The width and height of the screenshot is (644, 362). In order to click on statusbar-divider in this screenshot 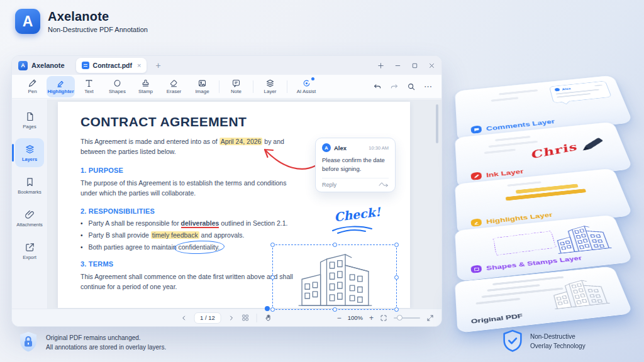, I will do `click(257, 318)`.